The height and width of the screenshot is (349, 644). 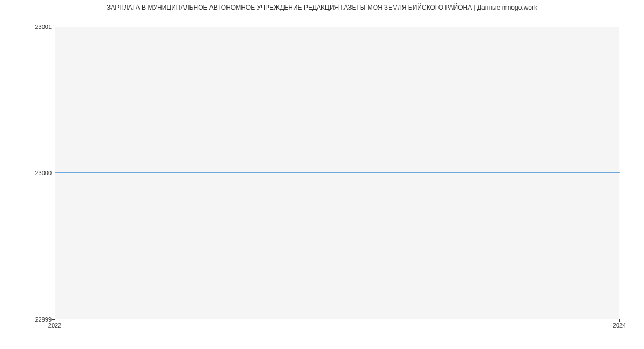 What do you see at coordinates (322, 8) in the screenshot?
I see `chart-title: ЗАРПЛАТА В МУНИЦИПАЛЬНОЕ АВТОНОМНОЕ УЧРЕ…` at bounding box center [322, 8].